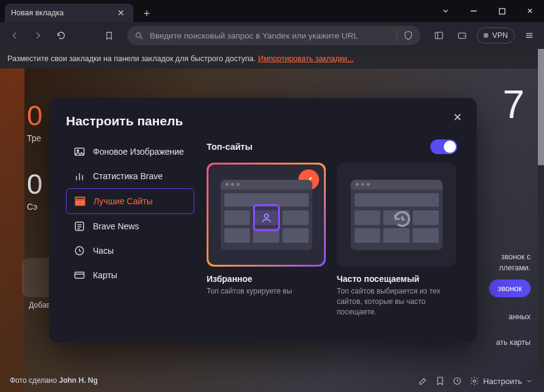 The width and height of the screenshot is (544, 392). I want to click on scrollbar, so click(541, 214).